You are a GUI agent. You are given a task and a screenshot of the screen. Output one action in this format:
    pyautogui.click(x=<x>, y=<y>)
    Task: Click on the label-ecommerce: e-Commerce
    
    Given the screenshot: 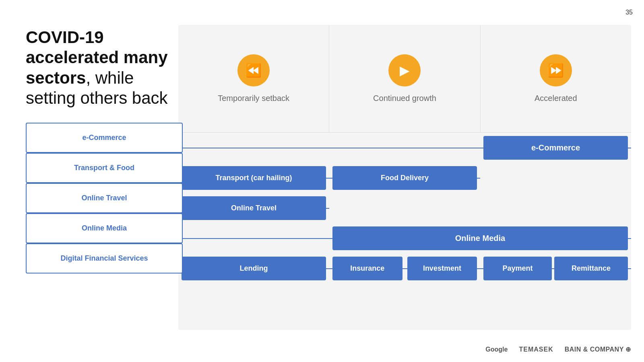 What is the action you would take?
    pyautogui.click(x=104, y=138)
    